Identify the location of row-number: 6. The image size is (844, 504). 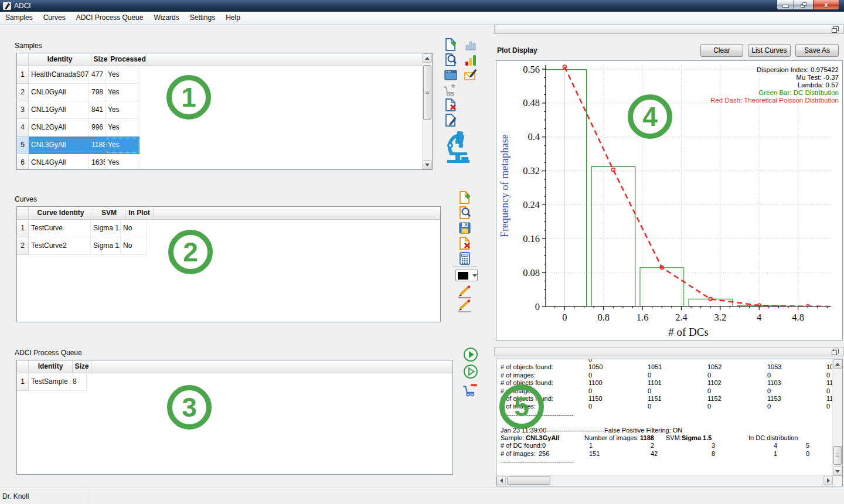
(23, 162).